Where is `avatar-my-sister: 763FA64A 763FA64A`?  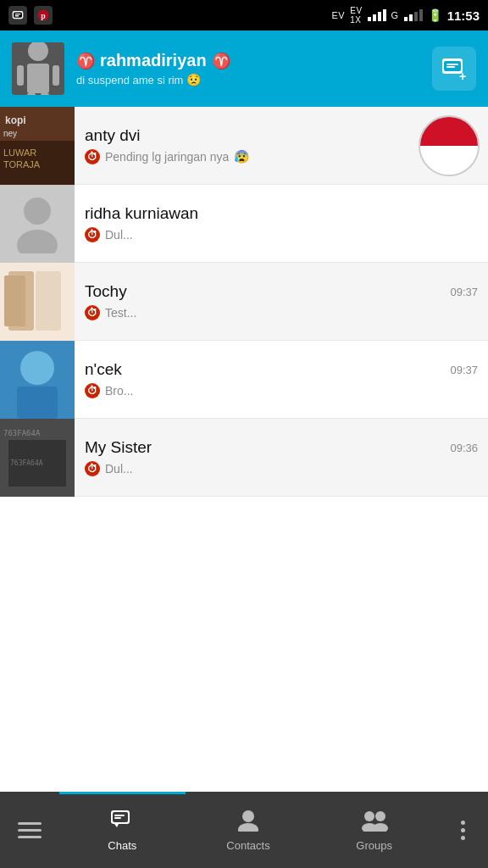 avatar-my-sister: 763FA64A 763FA64A is located at coordinates (37, 458).